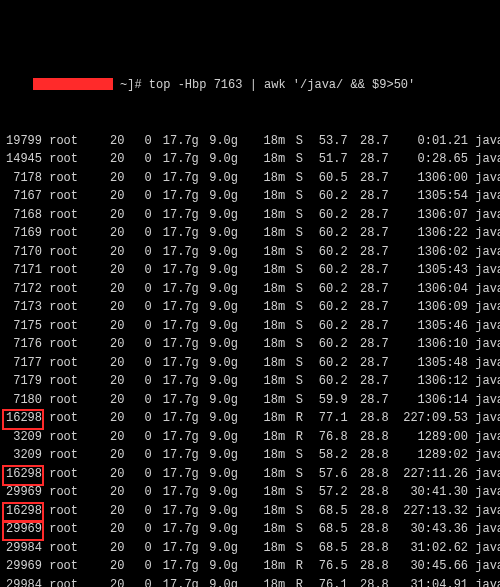  I want to click on col-s: R, so click(299, 582).